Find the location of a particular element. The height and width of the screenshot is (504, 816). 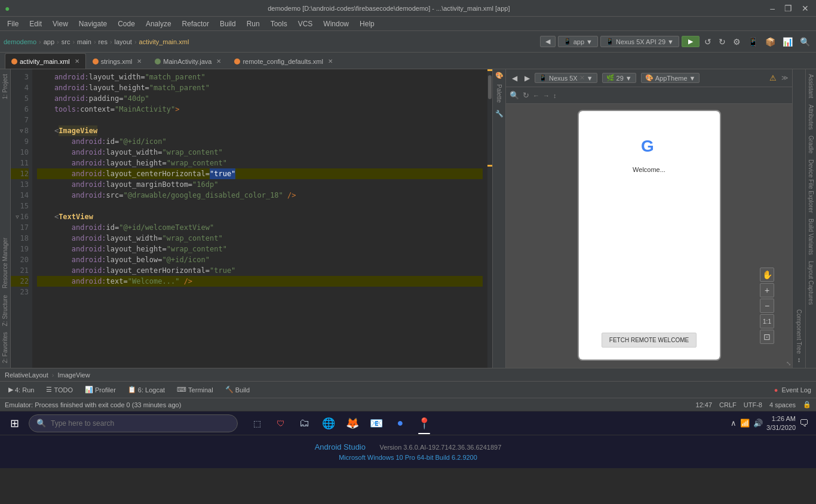

start-button: ⊞ is located at coordinates (14, 423).